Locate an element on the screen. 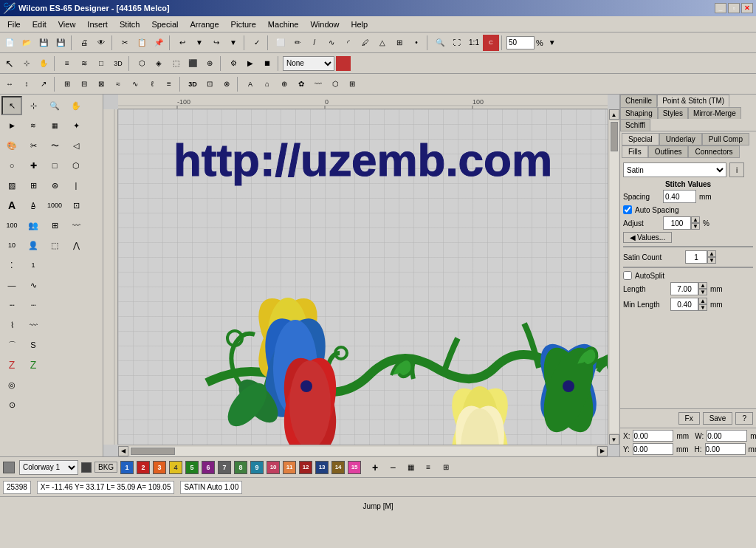  lt-run-btn: ▶ is located at coordinates (12, 126).